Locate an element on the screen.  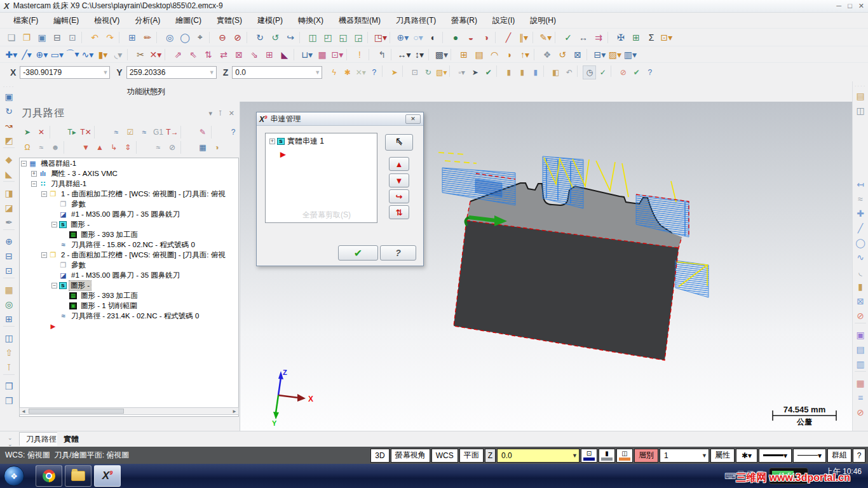
scroll-left-icon: ◄ is located at coordinates (24, 412).